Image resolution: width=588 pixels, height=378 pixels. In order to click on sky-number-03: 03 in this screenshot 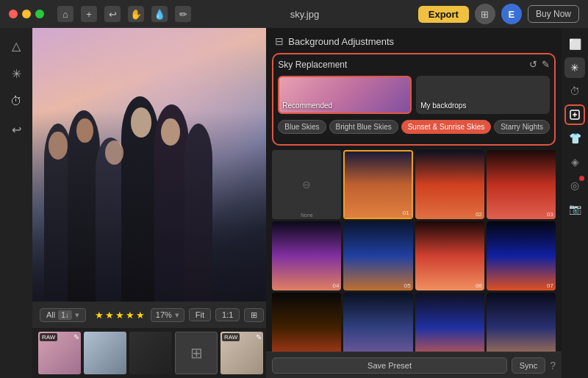, I will do `click(550, 215)`.